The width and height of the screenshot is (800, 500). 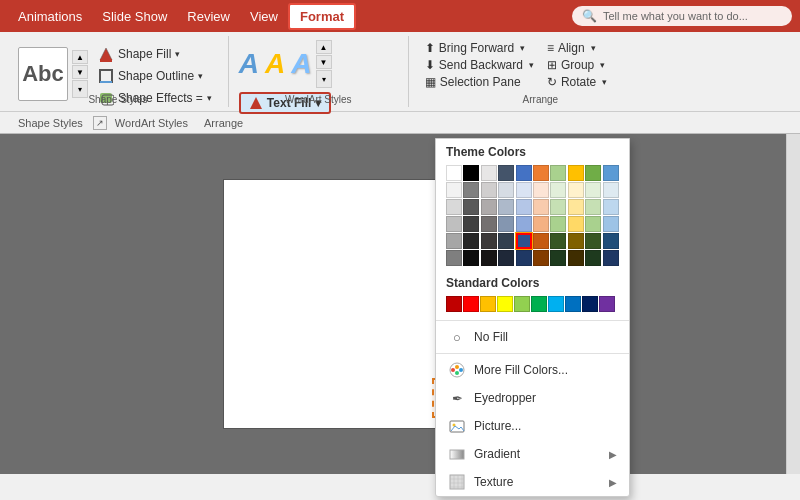 What do you see at coordinates (155, 54) in the screenshot?
I see `shape-fill-btn: Shape Fill ▾` at bounding box center [155, 54].